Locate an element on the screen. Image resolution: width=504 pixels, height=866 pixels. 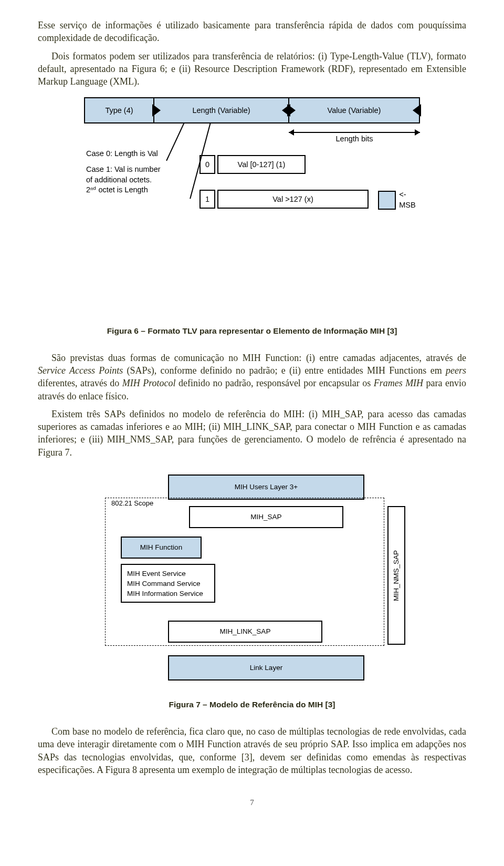
tlv-case1-row-small: 0 Val [0-127] (1) is located at coordinates (253, 164).